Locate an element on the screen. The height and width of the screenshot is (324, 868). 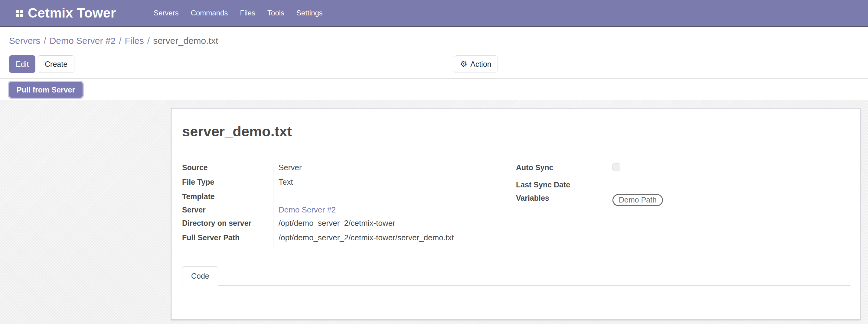
breadcrumb-link-servers: Servers is located at coordinates (25, 41).